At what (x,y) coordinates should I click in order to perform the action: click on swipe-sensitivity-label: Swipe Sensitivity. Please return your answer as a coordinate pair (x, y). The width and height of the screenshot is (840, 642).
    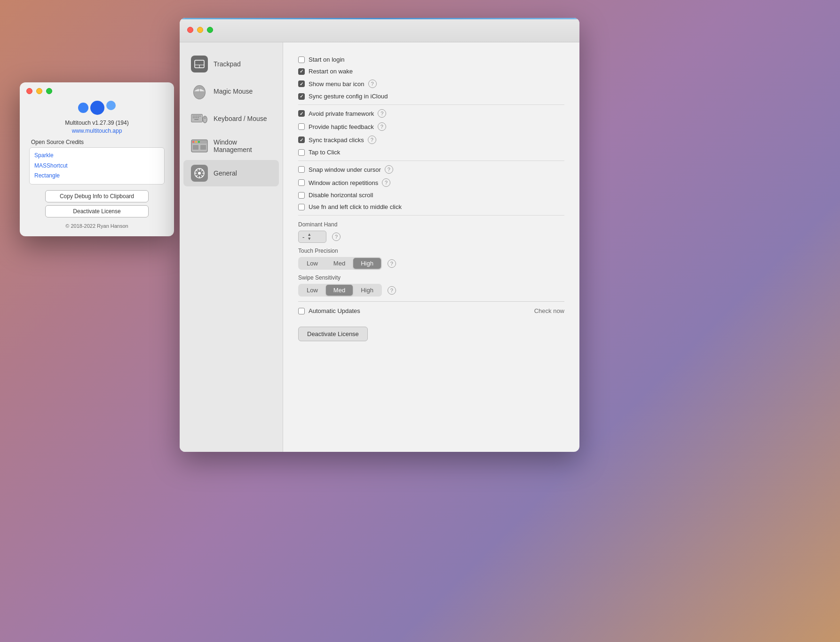
    Looking at the image, I should click on (431, 278).